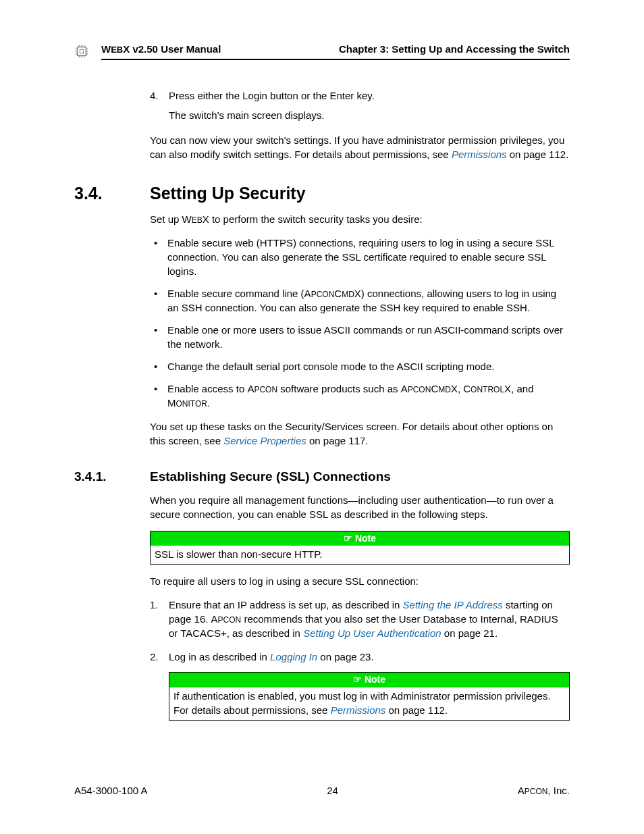 Image resolution: width=644 pixels, height=834 pixels. What do you see at coordinates (112, 193) in the screenshot?
I see `section-3-4-num: 3.4.` at bounding box center [112, 193].